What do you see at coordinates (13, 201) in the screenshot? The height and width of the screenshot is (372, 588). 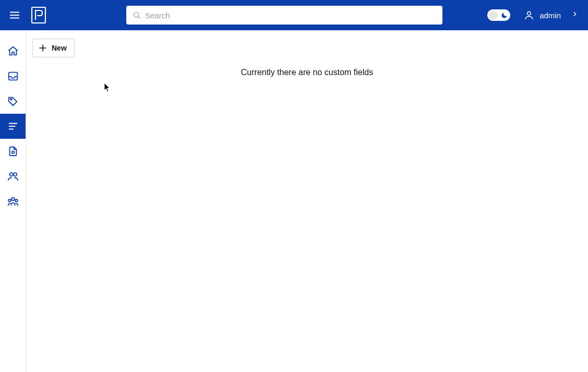 I see `groups-icon` at bounding box center [13, 201].